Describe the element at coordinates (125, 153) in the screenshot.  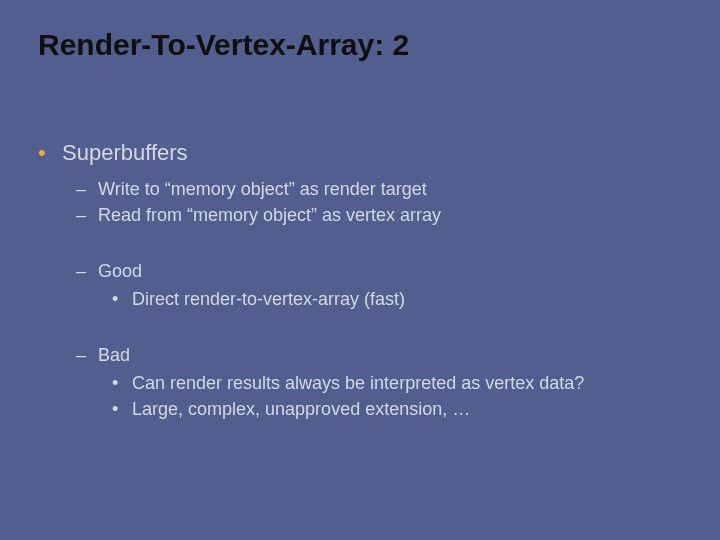
I see `bullet-text: Superbuffers` at that location.